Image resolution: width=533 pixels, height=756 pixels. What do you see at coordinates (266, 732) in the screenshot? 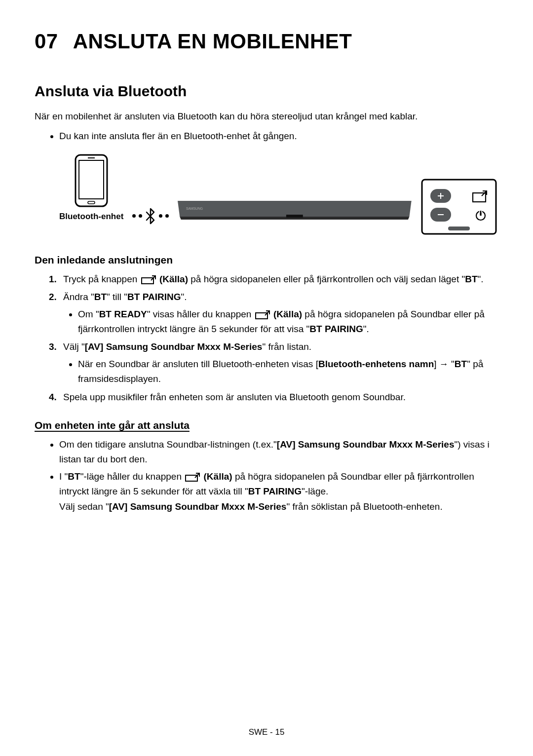
I see `page-footer: SWE - 15` at bounding box center [266, 732].